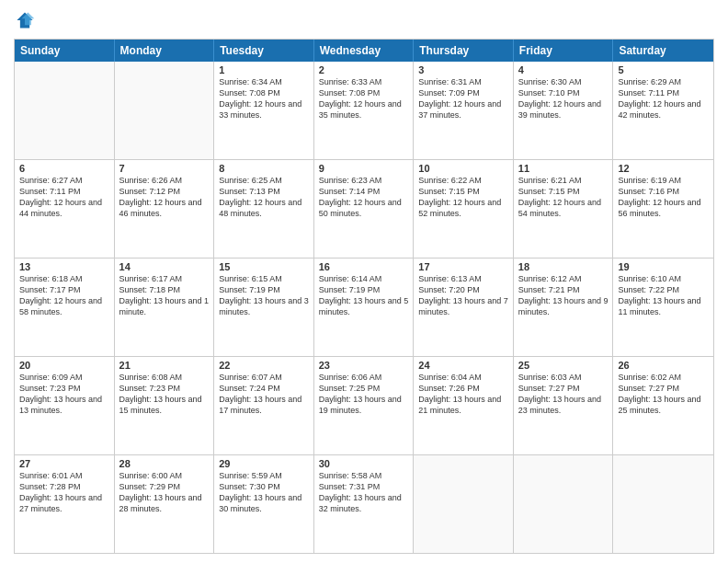 This screenshot has width=728, height=563. Describe the element at coordinates (564, 110) in the screenshot. I see `calendar-cell: 4Sunrise: 6:30 AM Sunset: 7:10 PM Daylig…` at that location.